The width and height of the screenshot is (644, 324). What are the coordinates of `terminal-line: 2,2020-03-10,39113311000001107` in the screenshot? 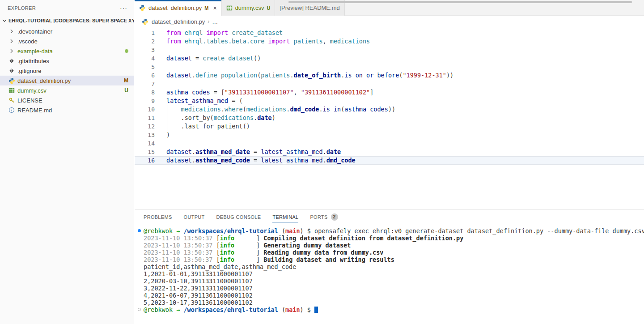 It's located at (394, 281).